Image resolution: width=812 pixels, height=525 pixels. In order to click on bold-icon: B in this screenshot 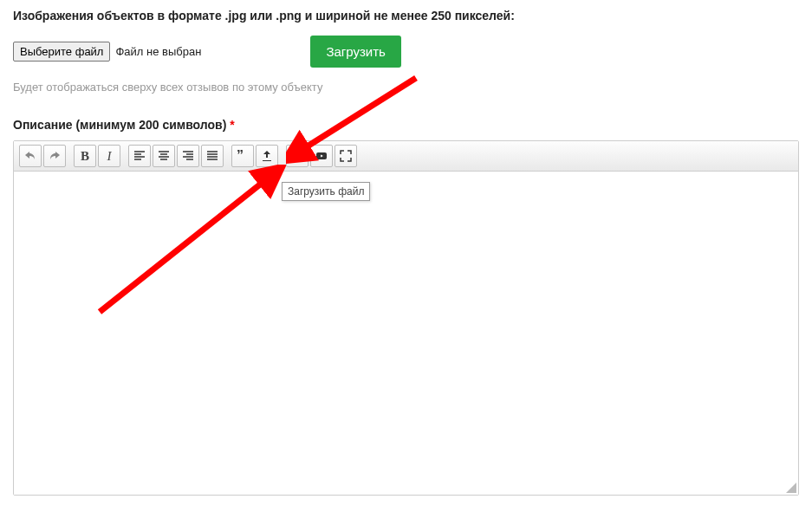, I will do `click(85, 156)`.